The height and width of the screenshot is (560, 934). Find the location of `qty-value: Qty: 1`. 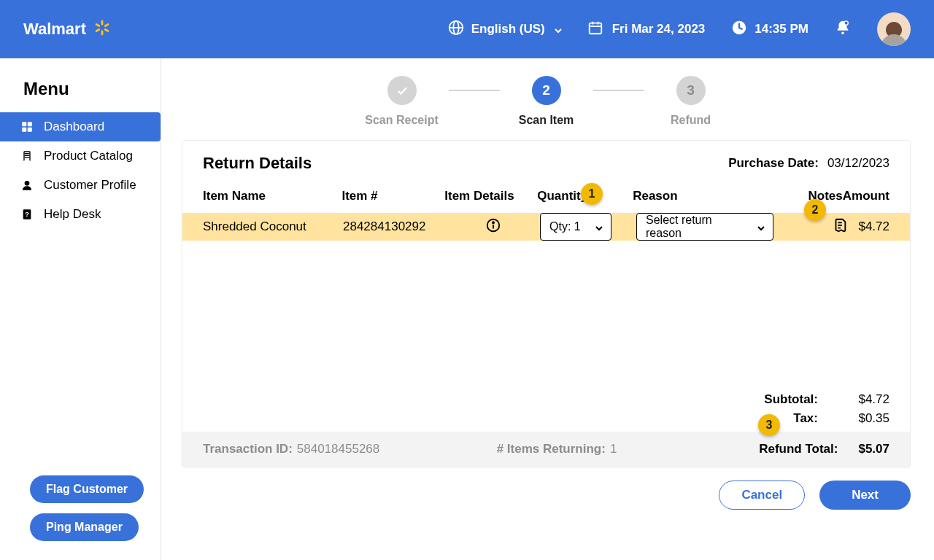

qty-value: Qty: 1 is located at coordinates (565, 227).